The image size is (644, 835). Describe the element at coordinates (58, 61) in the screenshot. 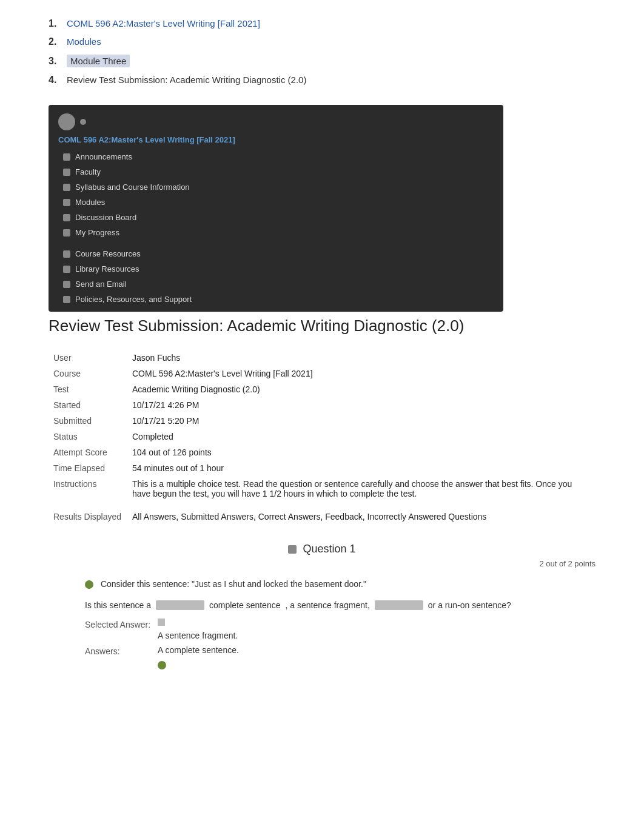

I see `breadcrumb-number-3: 3.` at that location.